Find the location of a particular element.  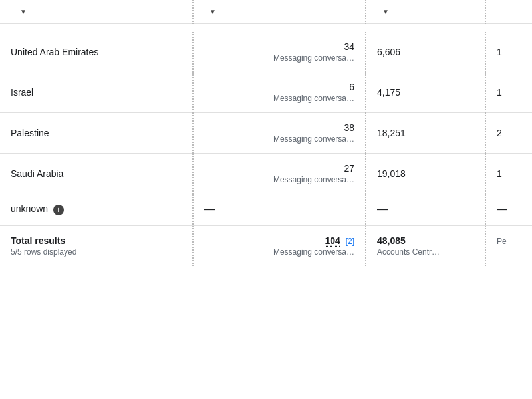

total-results-number: 104 is located at coordinates (332, 241).